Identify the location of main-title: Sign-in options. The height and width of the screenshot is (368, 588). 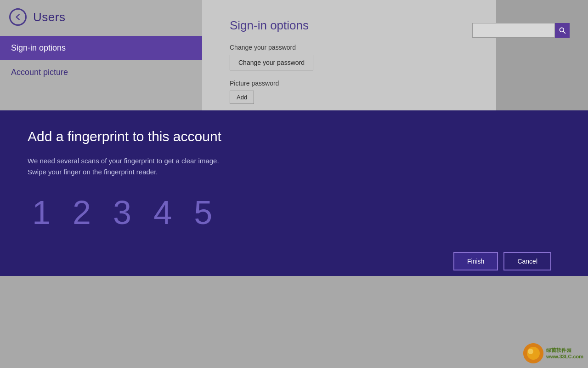
(354, 26).